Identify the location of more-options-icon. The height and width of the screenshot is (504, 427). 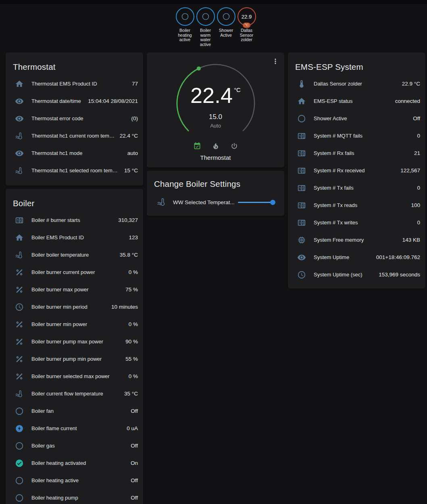
(275, 61).